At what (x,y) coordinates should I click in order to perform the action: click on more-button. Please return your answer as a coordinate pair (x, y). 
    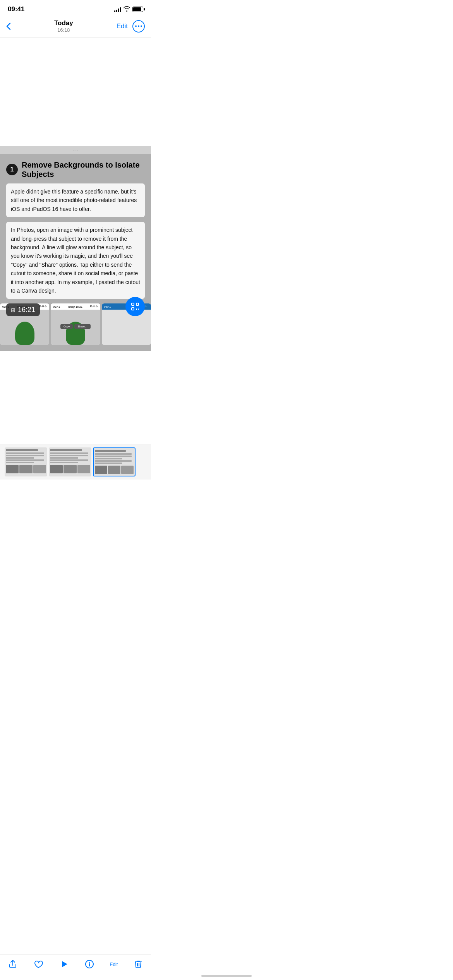
    Looking at the image, I should click on (139, 26).